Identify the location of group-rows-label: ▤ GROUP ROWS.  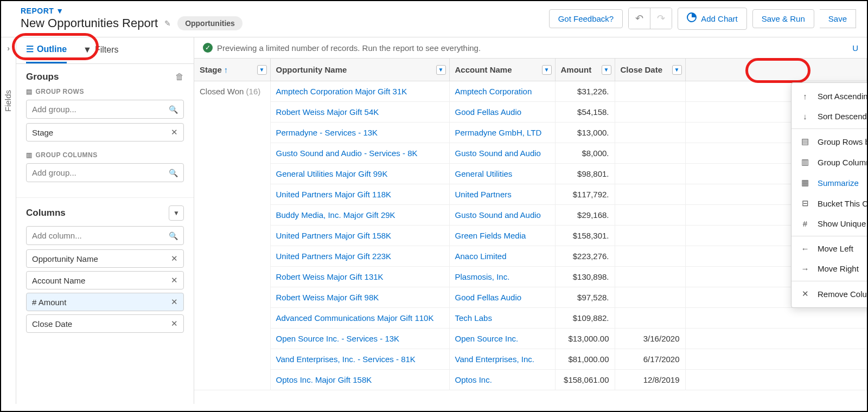
(105, 92).